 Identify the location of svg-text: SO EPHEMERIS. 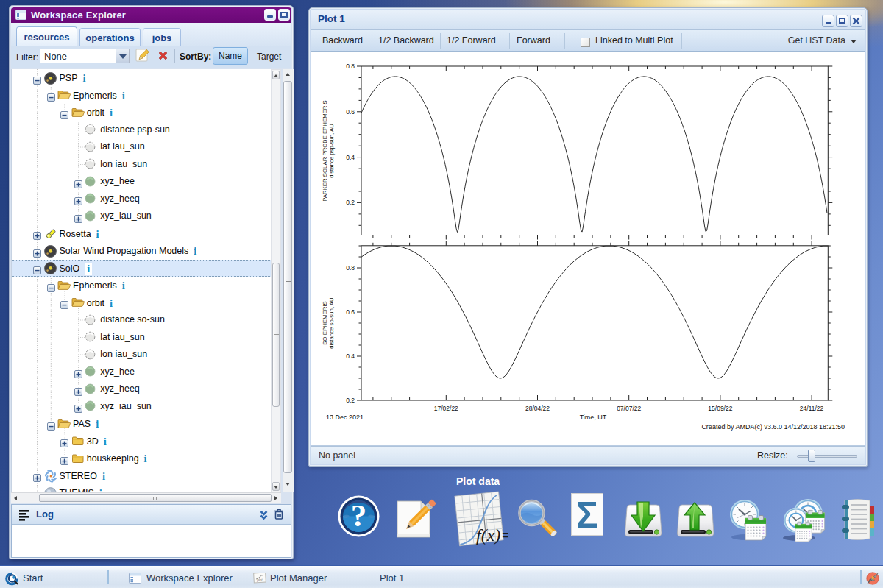
(325, 322).